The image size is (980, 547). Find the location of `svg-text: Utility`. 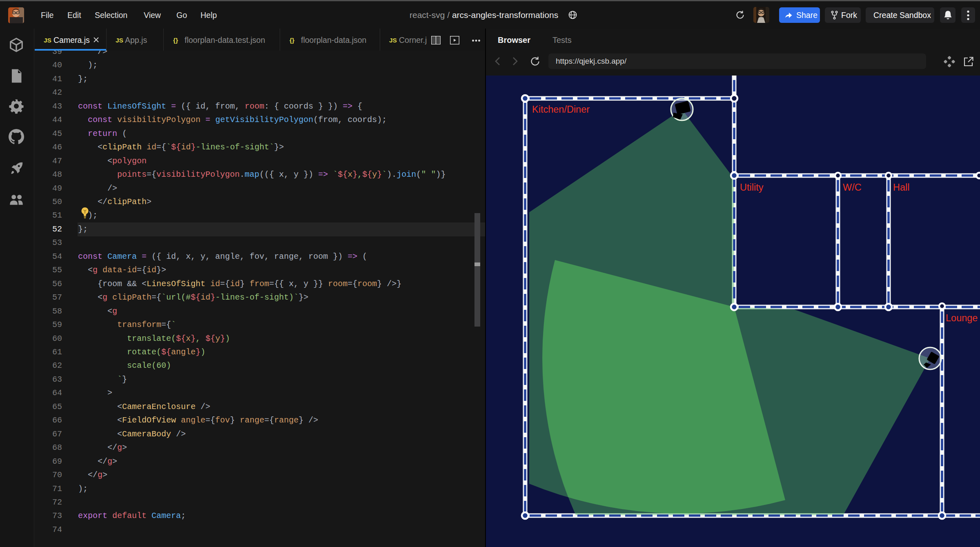

svg-text: Utility is located at coordinates (752, 187).